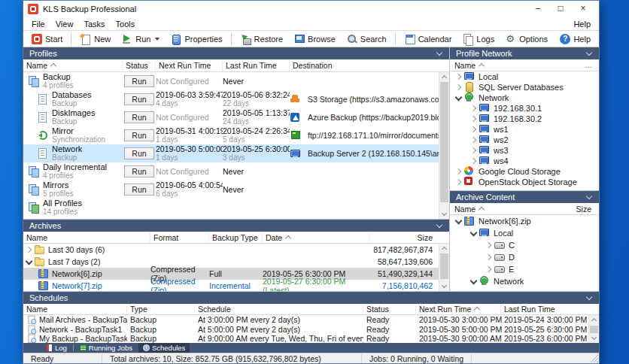 The image size is (629, 364). I want to click on tree-item-host: ws1, so click(524, 129).